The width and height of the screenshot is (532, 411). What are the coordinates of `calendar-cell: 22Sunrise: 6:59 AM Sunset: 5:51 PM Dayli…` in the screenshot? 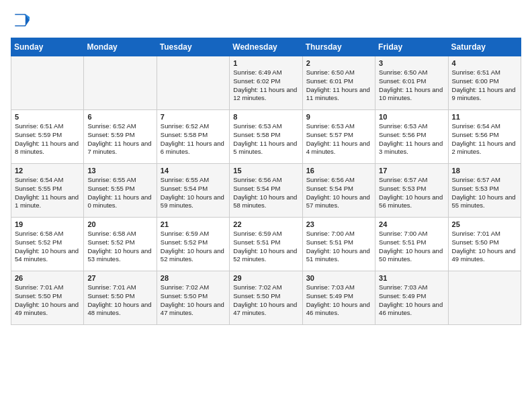 It's located at (266, 244).